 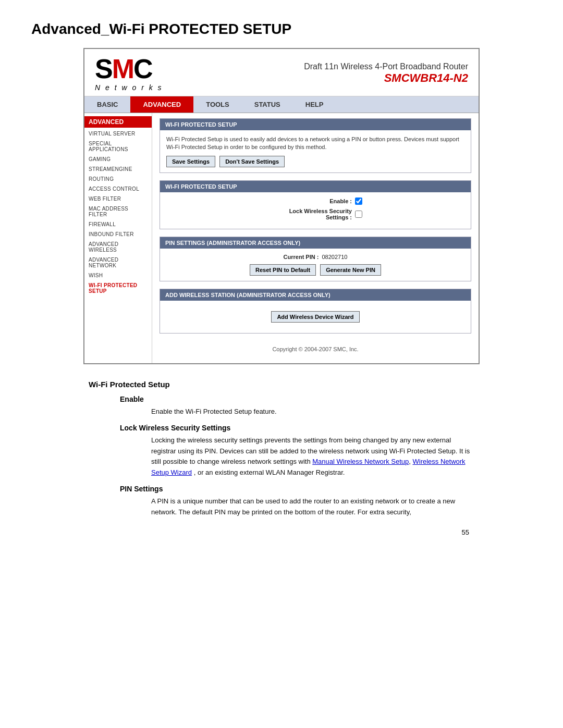 I want to click on sidebar-item-gaming: GAMING, so click(x=118, y=159).